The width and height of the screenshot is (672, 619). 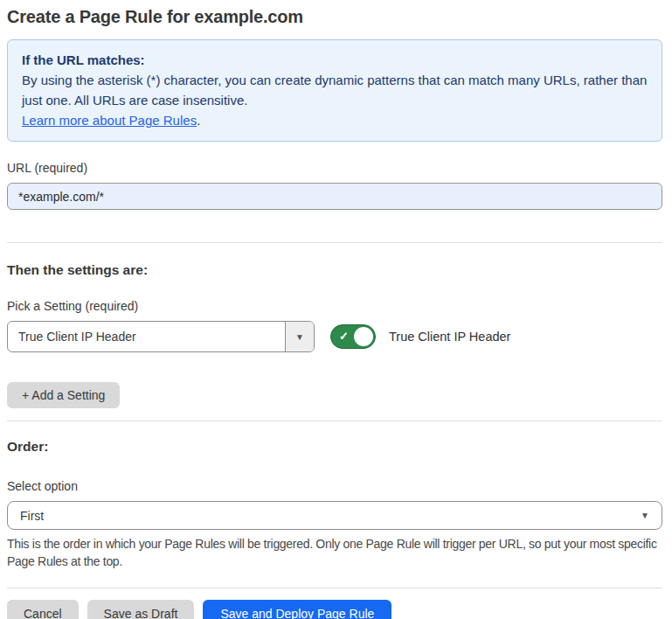 I want to click on info-box-heading: If the URL matches:, so click(x=335, y=59).